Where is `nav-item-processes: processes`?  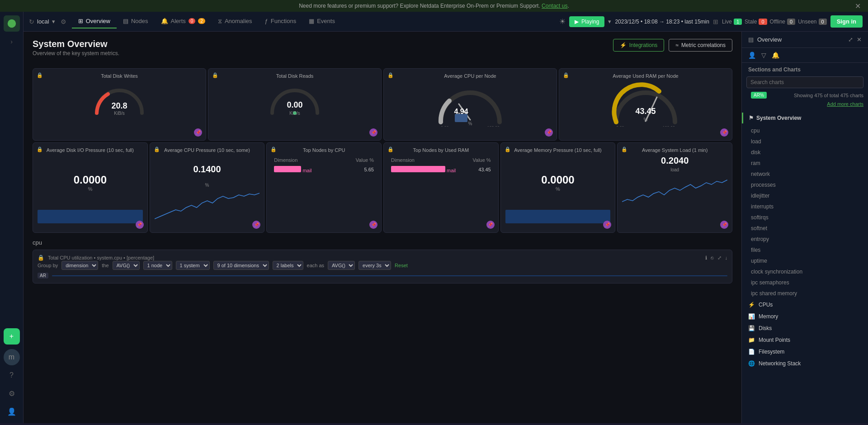
nav-item-processes: processes is located at coordinates (805, 185).